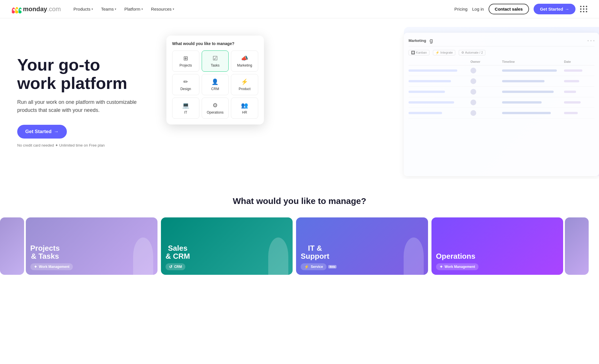 This screenshot has width=599, height=364. What do you see at coordinates (12, 246) in the screenshot?
I see `category-card-partial-left` at bounding box center [12, 246].